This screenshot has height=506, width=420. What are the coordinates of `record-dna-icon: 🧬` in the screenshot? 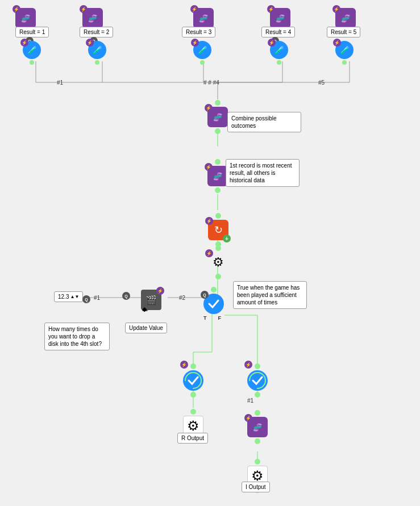 It's located at (218, 176).